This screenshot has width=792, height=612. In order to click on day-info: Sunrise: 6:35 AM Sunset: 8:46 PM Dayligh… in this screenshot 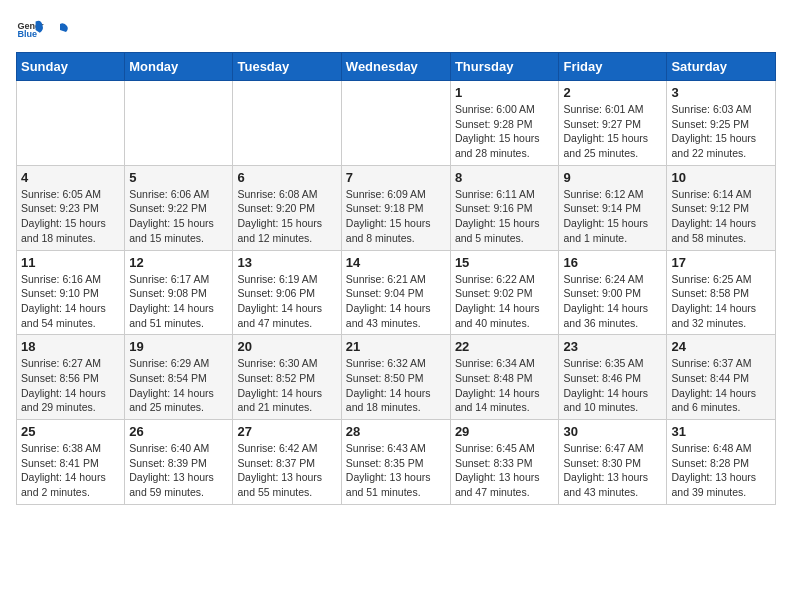, I will do `click(612, 386)`.